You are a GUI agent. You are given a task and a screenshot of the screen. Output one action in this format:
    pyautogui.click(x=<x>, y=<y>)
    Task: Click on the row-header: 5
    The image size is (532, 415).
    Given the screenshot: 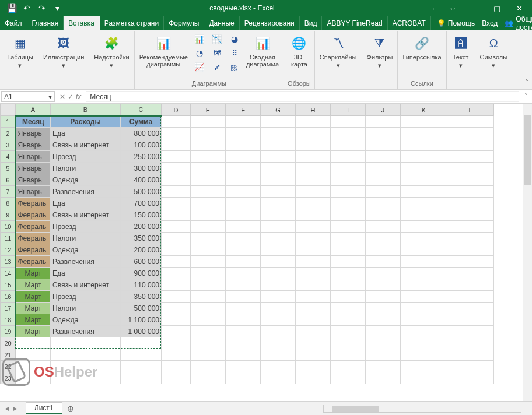 What is the action you would take?
    pyautogui.click(x=8, y=168)
    